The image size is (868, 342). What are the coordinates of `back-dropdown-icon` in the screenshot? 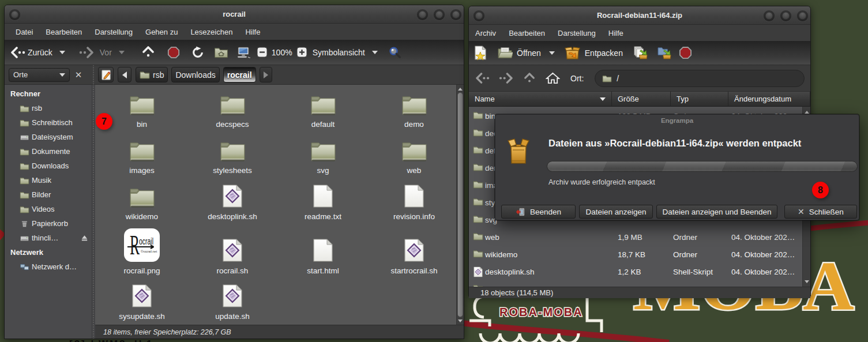 It's located at (62, 52).